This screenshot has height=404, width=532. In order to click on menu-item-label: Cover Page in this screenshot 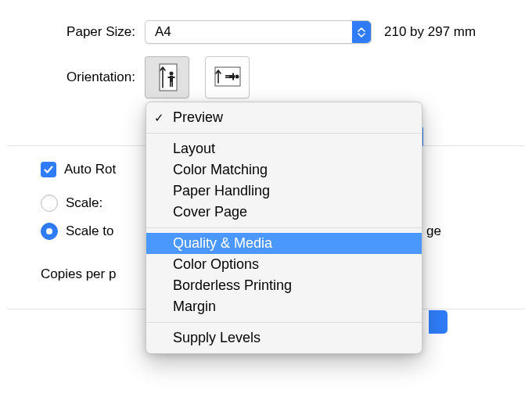, I will do `click(210, 212)`.